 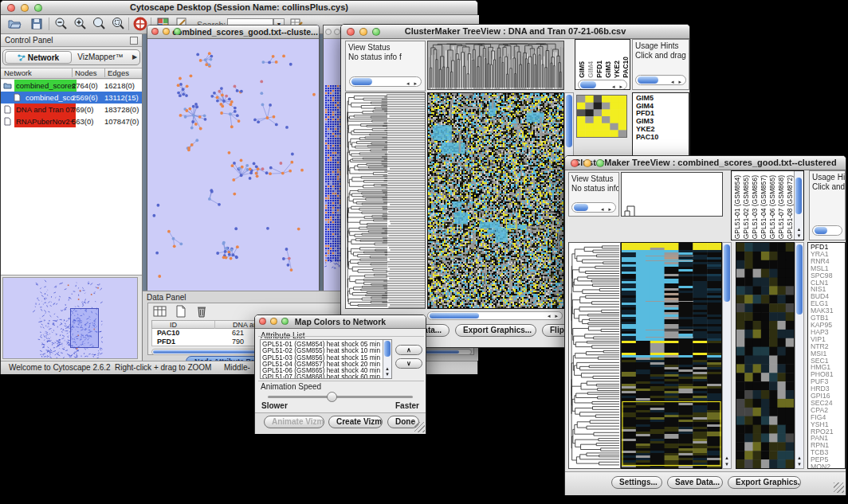 What do you see at coordinates (637, 483) in the screenshot?
I see `tv2-settings-button: Settings...` at bounding box center [637, 483].